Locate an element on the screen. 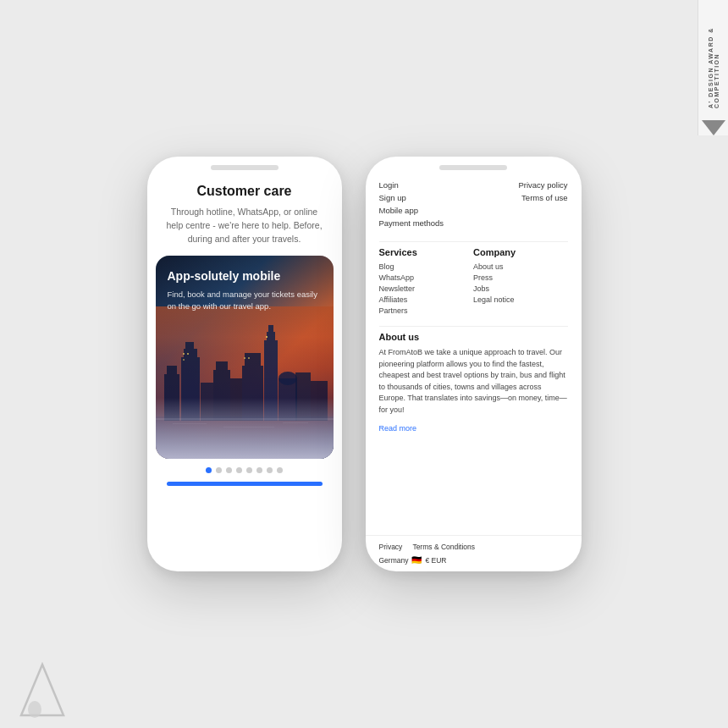 This screenshot has height=728, width=728. about-title: About us is located at coordinates (474, 337).